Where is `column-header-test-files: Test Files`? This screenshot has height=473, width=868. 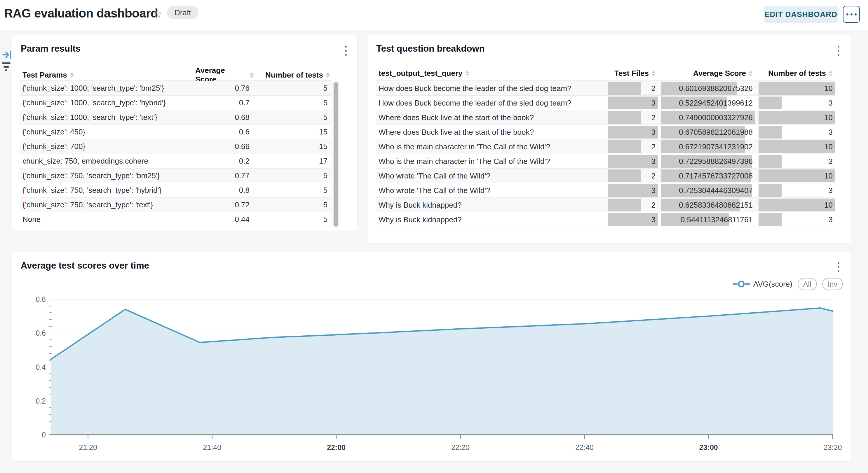 column-header-test-files: Test Files is located at coordinates (631, 73).